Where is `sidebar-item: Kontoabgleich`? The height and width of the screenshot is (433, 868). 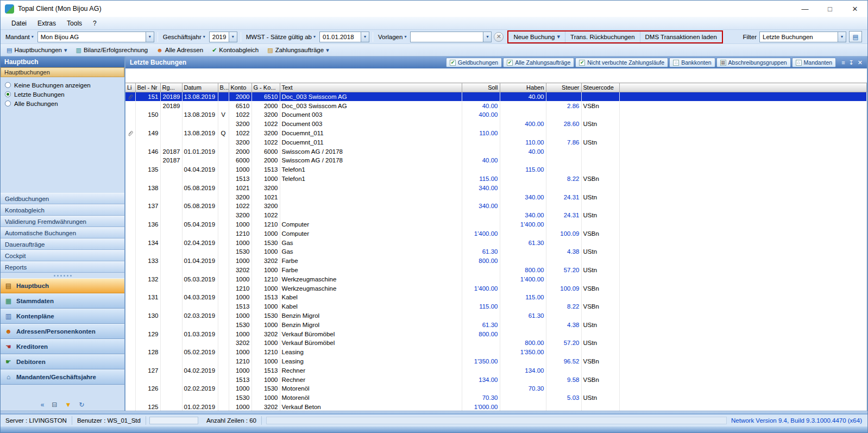
sidebar-item: Kontoabgleich is located at coordinates (62, 210).